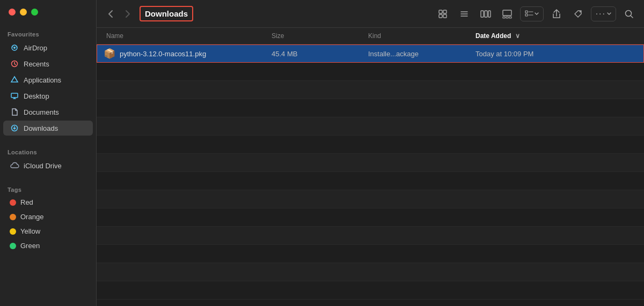  Describe the element at coordinates (629, 14) in the screenshot. I see `search-button` at that location.